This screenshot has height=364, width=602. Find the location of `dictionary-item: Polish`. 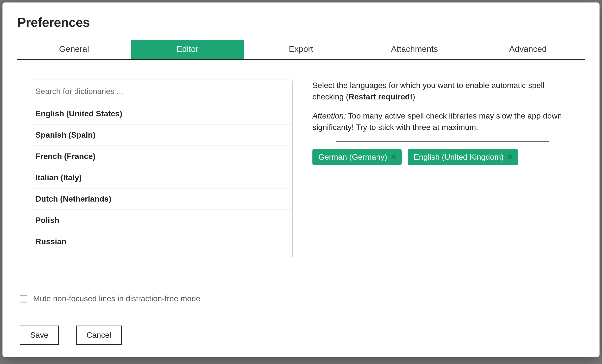

dictionary-item: Polish is located at coordinates (161, 220).